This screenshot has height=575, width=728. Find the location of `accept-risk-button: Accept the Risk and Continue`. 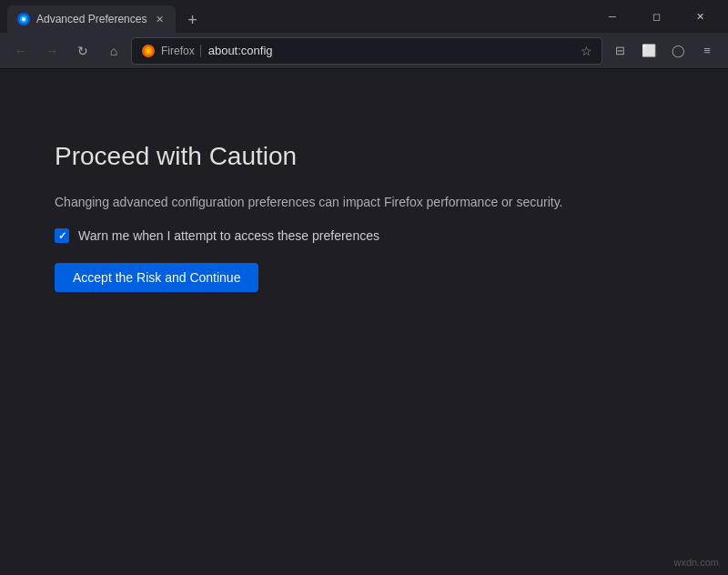

accept-risk-button: Accept the Risk and Continue is located at coordinates (157, 277).